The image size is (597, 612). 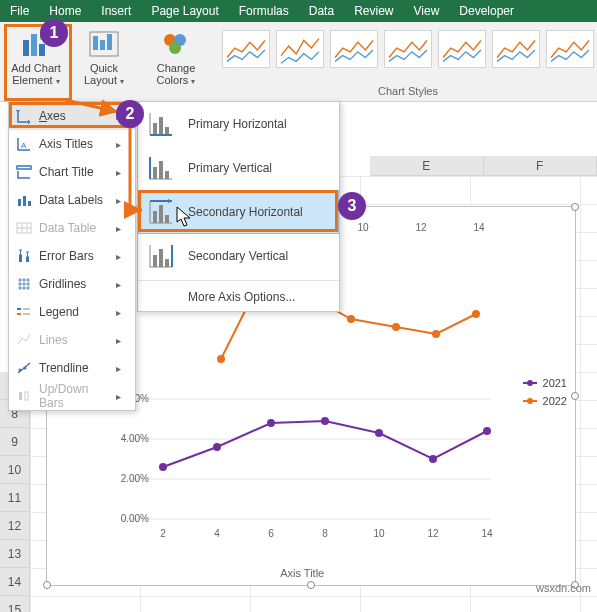 What do you see at coordinates (135, 518) in the screenshot?
I see `svg-text: 0.00%` at bounding box center [135, 518].